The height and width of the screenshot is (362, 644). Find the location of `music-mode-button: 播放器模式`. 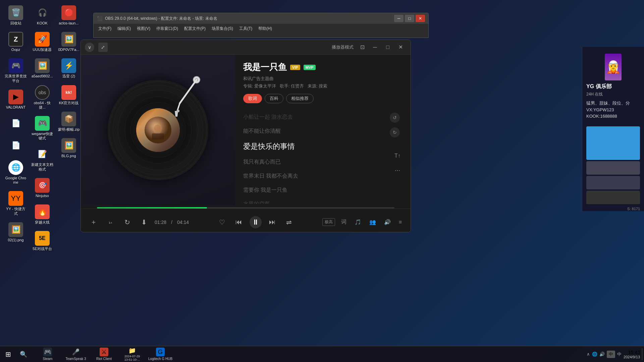

music-mode-button: 播放器模式 is located at coordinates (343, 47).